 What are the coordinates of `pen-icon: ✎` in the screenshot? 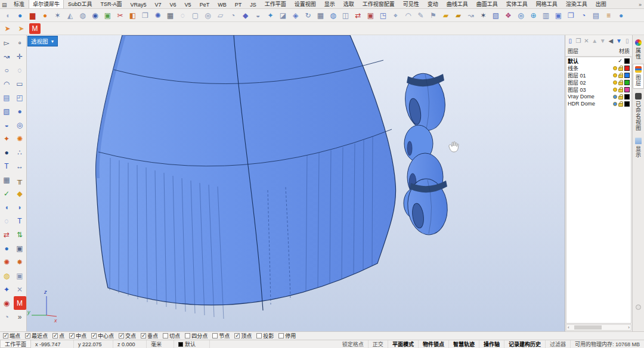 It's located at (421, 15).